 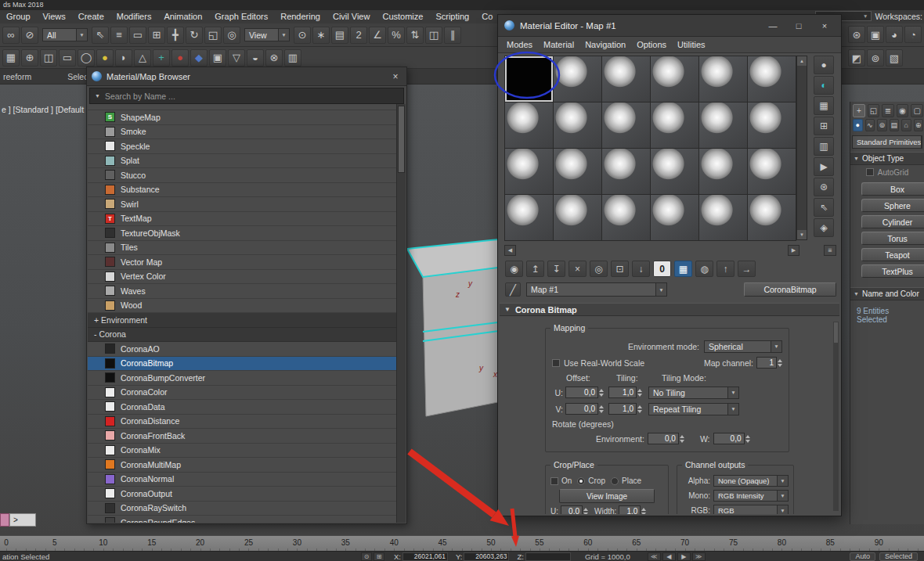 I want to click on render-iterative-icon: ◔, so click(x=913, y=34).